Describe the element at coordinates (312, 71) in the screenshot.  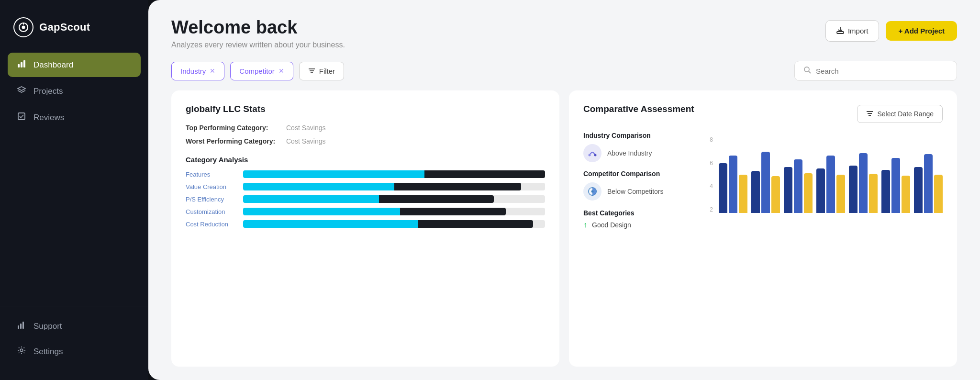
I see `filter-icon` at that location.